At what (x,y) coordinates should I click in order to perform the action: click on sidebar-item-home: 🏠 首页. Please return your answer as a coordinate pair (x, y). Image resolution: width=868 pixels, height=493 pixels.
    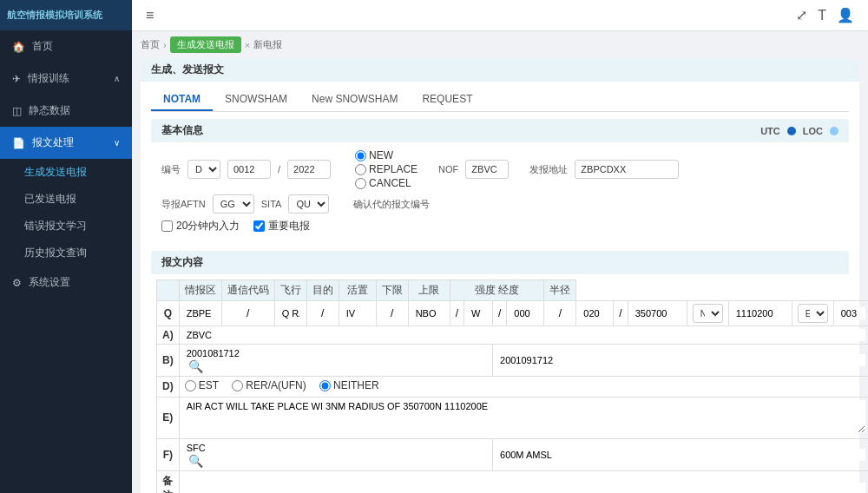
    Looking at the image, I should click on (66, 47).